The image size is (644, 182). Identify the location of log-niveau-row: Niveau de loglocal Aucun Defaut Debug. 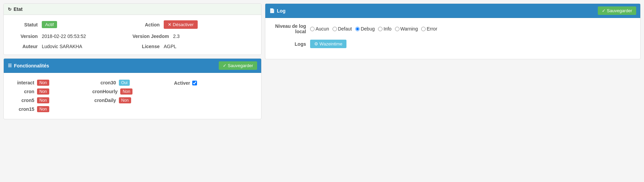
(453, 29).